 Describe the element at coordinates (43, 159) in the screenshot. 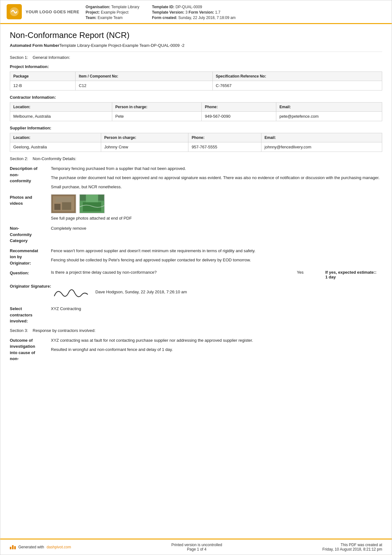

I see `section2-label: Section 2: Non-Conformity Details:` at that location.